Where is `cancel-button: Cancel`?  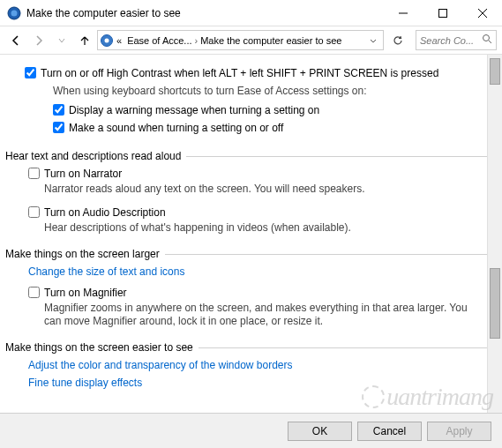
cancel-button: Cancel is located at coordinates (390, 431).